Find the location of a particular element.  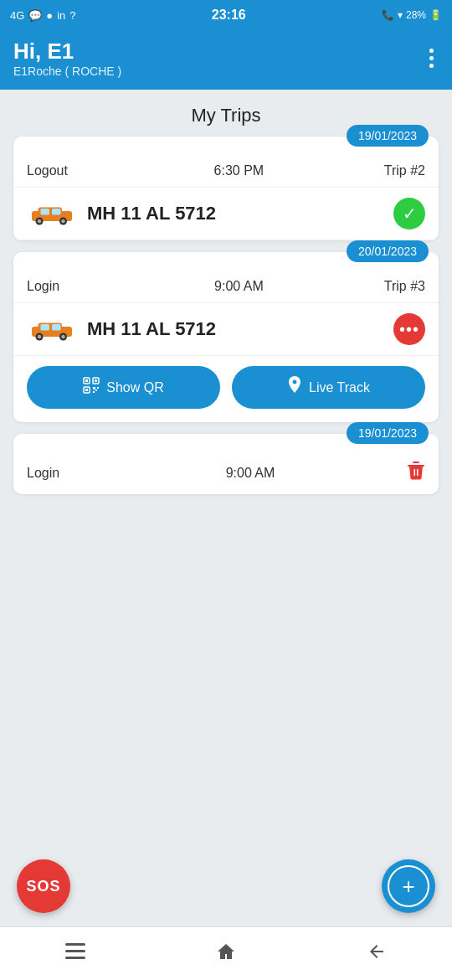

trip2-more-badge: ••• is located at coordinates (409, 329).